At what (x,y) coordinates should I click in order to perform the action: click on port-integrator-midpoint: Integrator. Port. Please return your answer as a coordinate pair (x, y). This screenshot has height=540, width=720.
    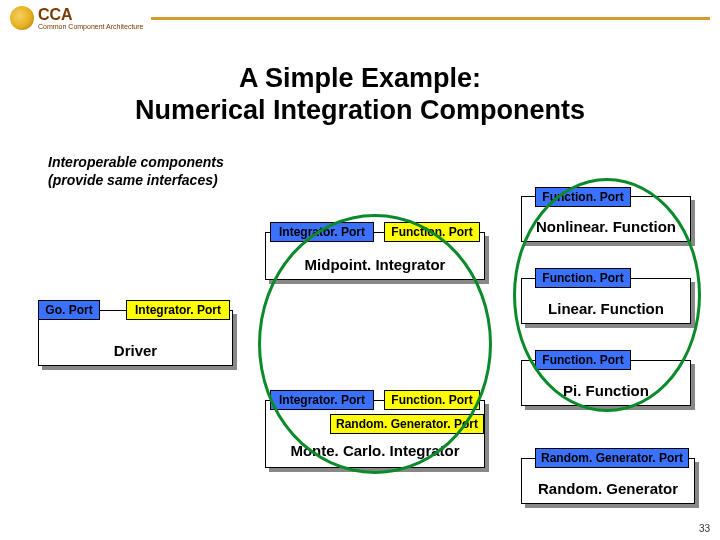
    Looking at the image, I should click on (322, 232).